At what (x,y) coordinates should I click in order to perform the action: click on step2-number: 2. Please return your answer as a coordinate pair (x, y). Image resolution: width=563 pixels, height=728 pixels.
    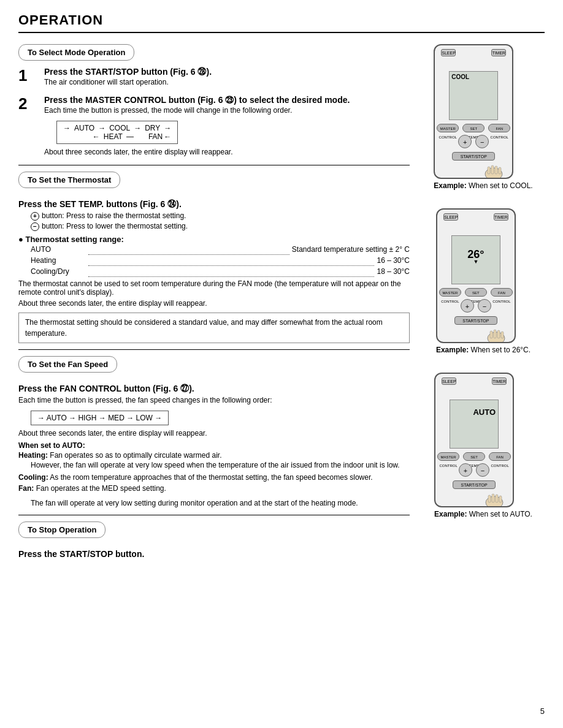
    Looking at the image, I should click on (29, 104).